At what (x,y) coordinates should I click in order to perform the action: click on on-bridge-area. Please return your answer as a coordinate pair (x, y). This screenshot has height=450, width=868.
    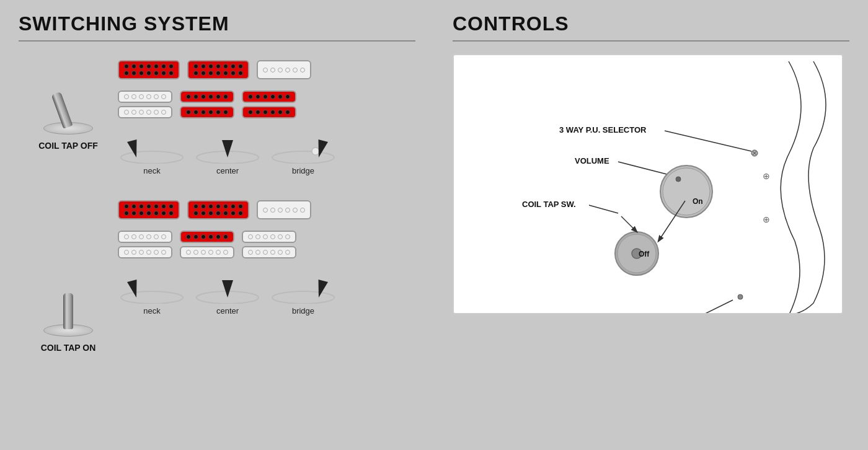
    Looking at the image, I should click on (303, 288).